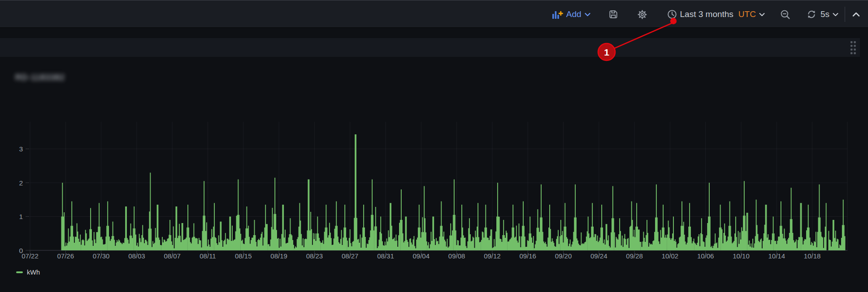 Image resolution: width=868 pixels, height=292 pixels. Describe the element at coordinates (457, 256) in the screenshot. I see `x-tick-label: 09/08` at that location.